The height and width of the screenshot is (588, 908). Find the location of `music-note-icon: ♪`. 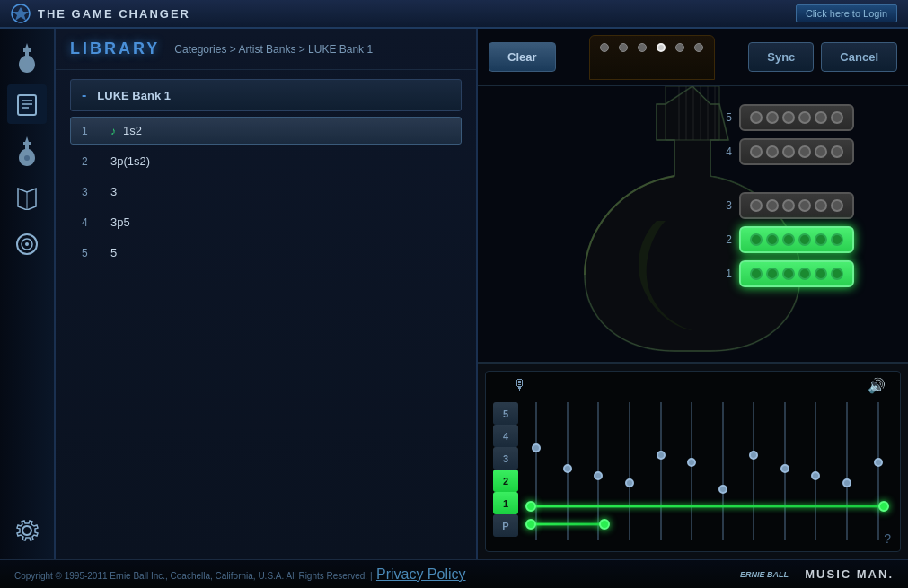

music-note-icon: ♪ is located at coordinates (113, 131).